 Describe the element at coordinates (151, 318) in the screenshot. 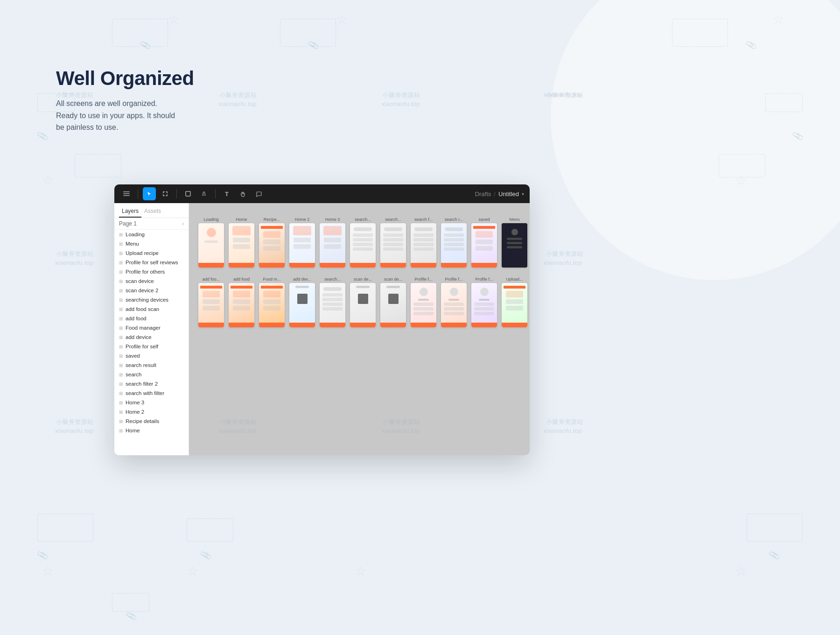

I see `sidebar-item: ⊞add food` at that location.